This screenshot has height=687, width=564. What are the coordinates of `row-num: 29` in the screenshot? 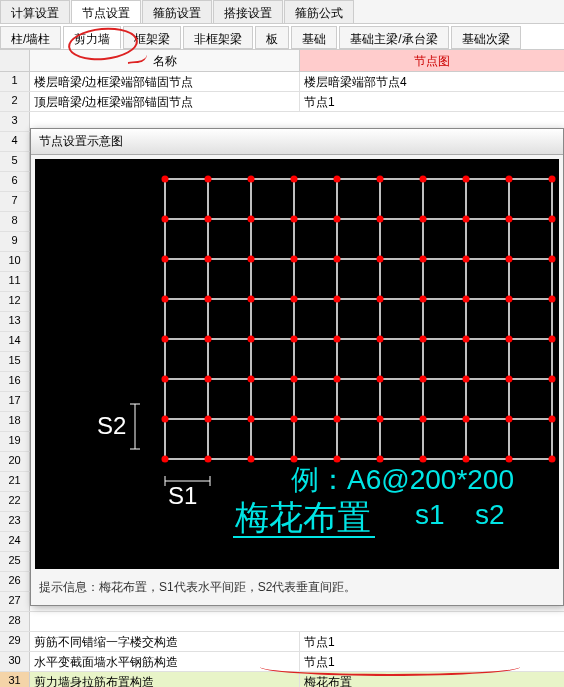 It's located at (15, 642).